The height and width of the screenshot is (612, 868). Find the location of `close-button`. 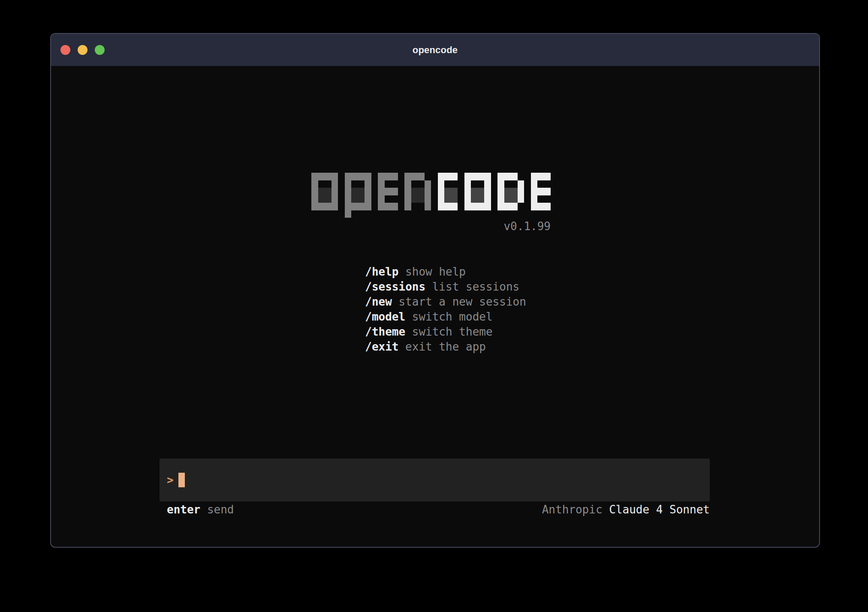

close-button is located at coordinates (65, 50).